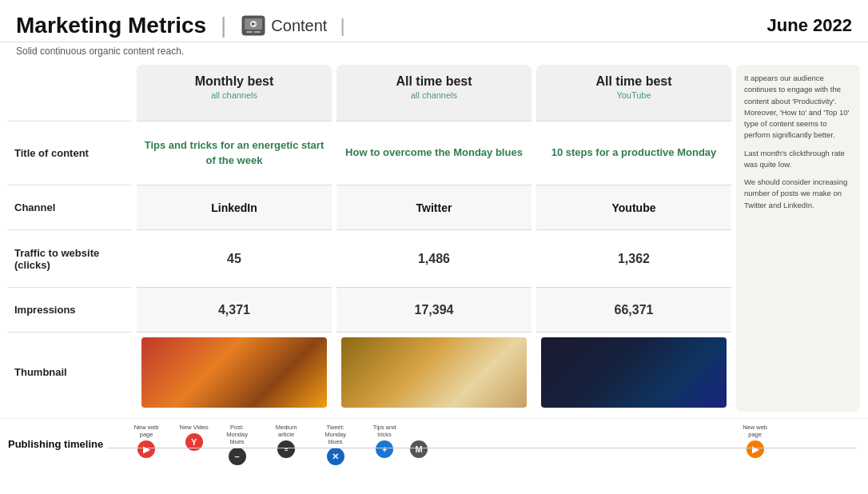 This screenshot has height=494, width=868. What do you see at coordinates (634, 309) in the screenshot?
I see `col3-impressions: 66,371` at bounding box center [634, 309].